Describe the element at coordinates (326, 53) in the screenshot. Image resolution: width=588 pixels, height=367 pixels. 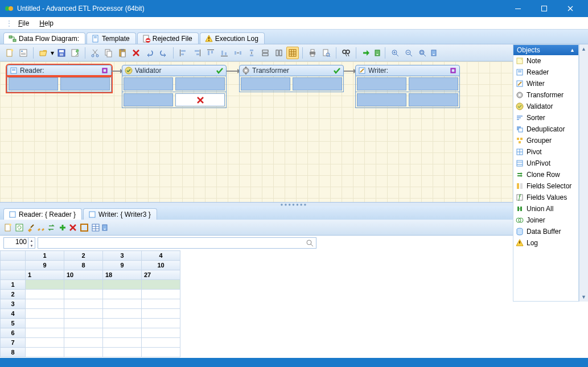
I see `preview-icon` at that location.